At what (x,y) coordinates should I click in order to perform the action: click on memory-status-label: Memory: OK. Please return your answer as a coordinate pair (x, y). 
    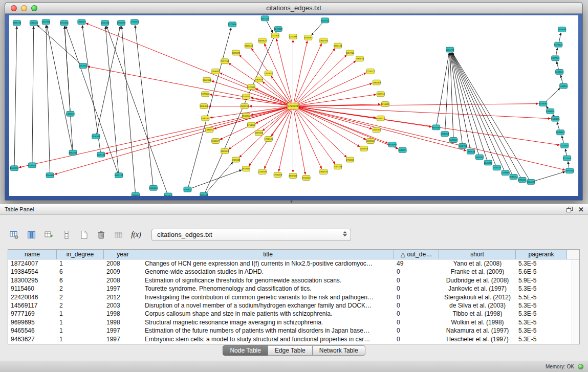
    Looking at the image, I should click on (560, 366).